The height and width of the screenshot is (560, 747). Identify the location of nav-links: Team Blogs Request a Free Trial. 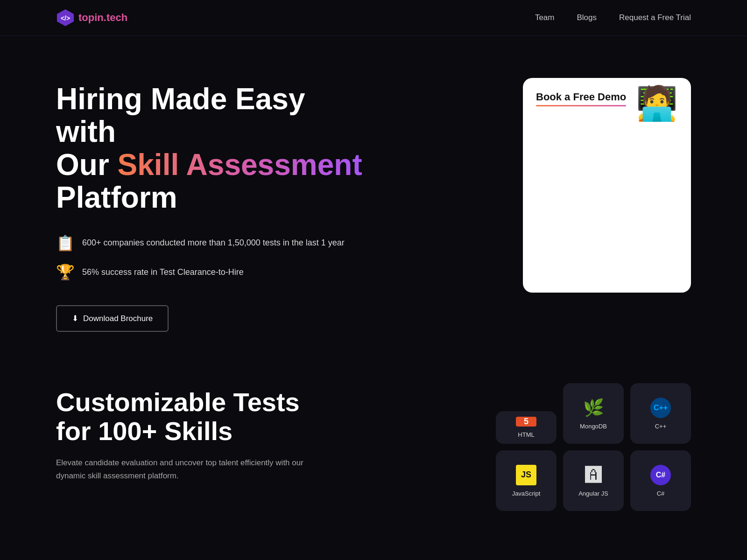
(613, 18).